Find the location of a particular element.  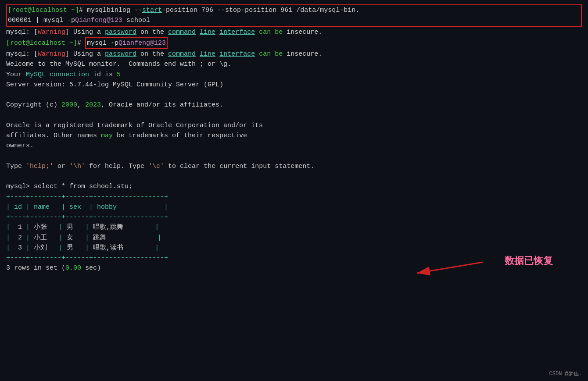

cmd-mysqlbinlog: mysqlbinlog -- is located at coordinates (115, 11).